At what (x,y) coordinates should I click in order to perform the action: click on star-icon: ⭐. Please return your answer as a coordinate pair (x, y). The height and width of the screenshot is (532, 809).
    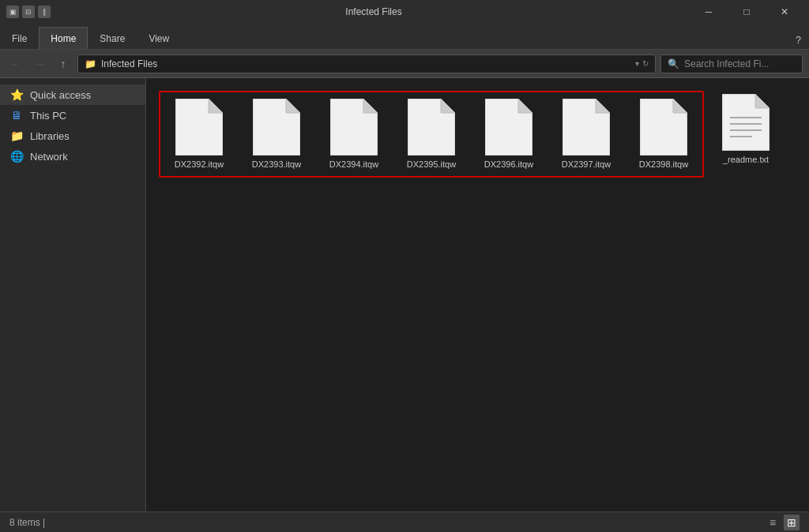
    Looking at the image, I should click on (17, 95).